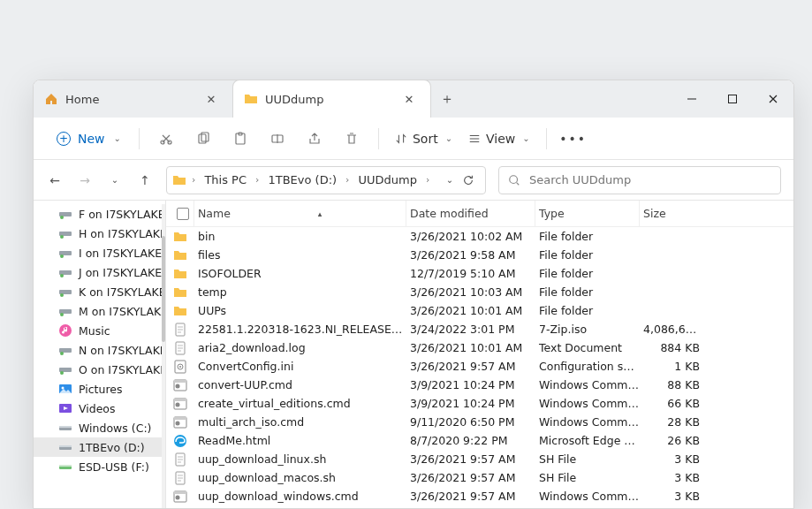  I want to click on up-button: ↑, so click(145, 180).